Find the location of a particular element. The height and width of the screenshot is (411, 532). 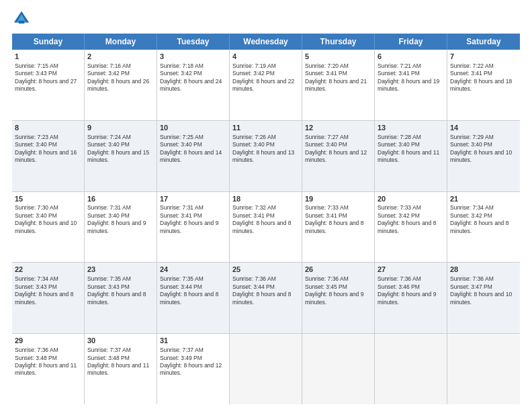

calendar-cell: 3 Sunrise: 7:18 AM Sunset: 3:42 PM Dayli… is located at coordinates (193, 85).